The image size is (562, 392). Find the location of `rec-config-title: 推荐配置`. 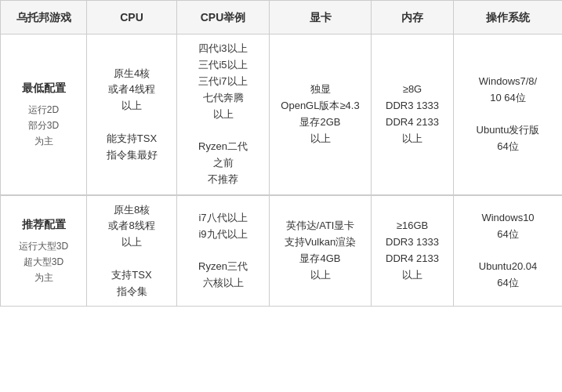

rec-config-title: 推荐配置 is located at coordinates (44, 224).